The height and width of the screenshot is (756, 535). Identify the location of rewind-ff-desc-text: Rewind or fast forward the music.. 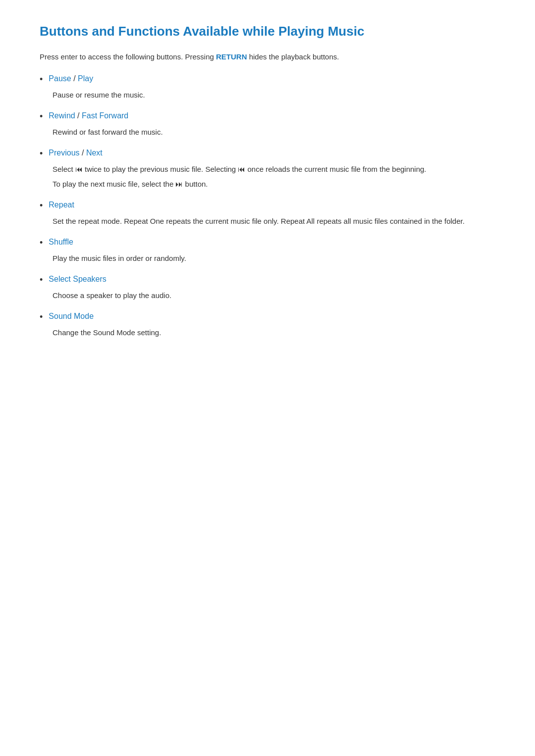
(274, 132).